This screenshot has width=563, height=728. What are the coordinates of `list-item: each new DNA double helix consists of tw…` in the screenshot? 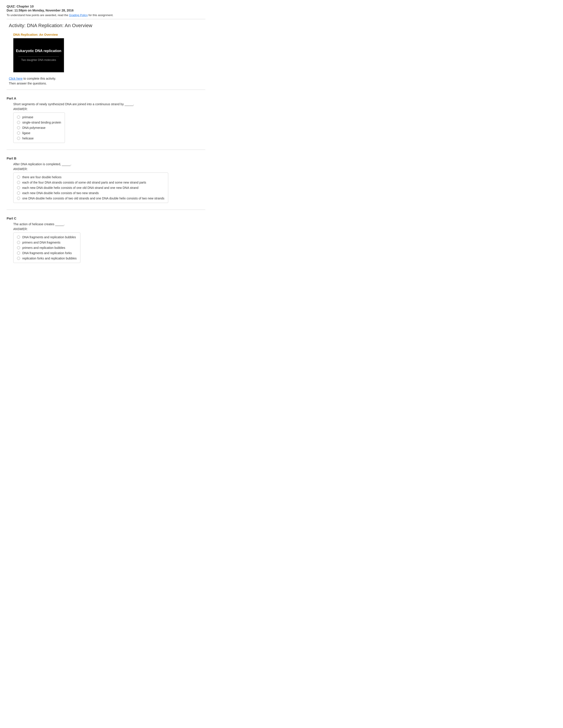 It's located at (91, 193).